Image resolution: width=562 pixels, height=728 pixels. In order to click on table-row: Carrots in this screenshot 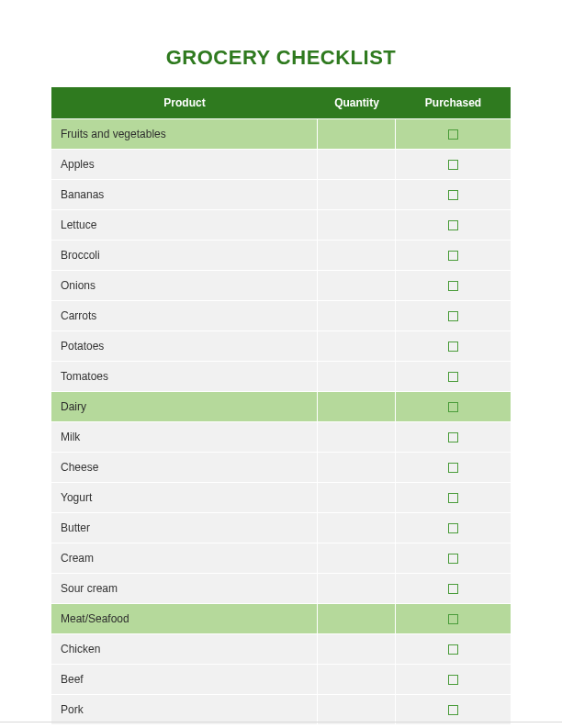, I will do `click(281, 316)`.